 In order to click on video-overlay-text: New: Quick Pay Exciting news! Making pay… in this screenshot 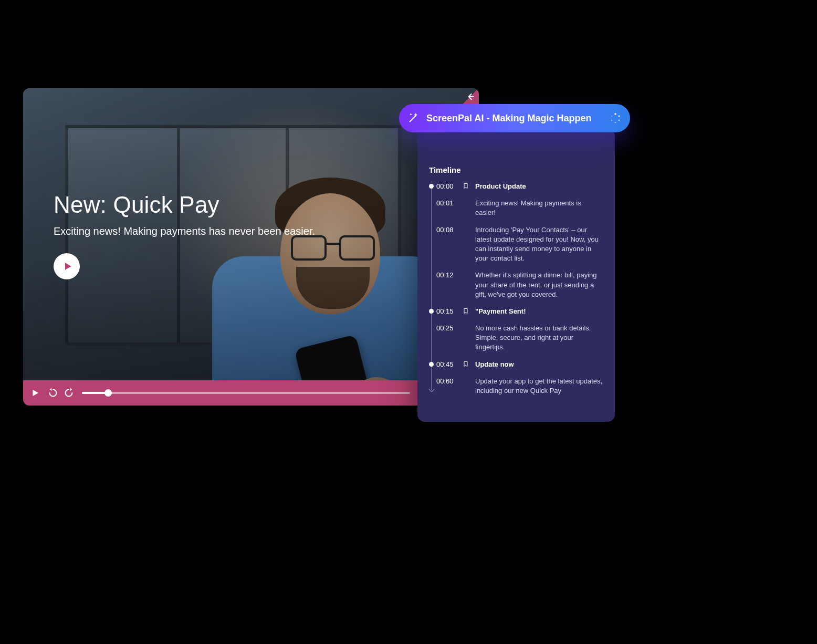, I will do `click(184, 235)`.